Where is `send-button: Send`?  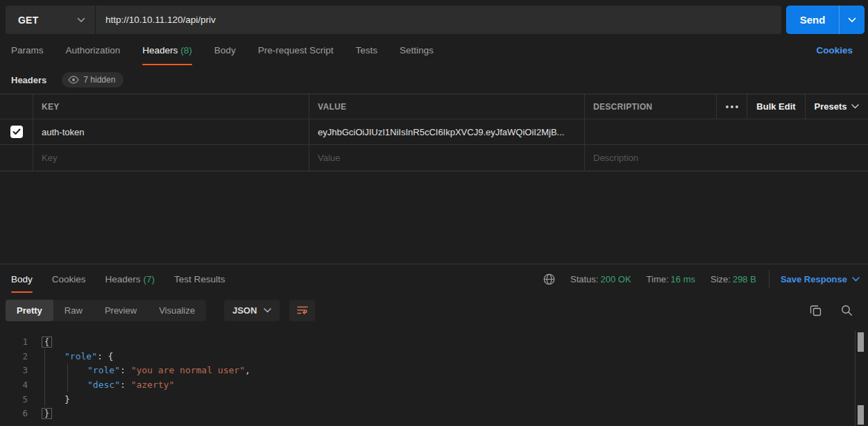 send-button: Send is located at coordinates (812, 19).